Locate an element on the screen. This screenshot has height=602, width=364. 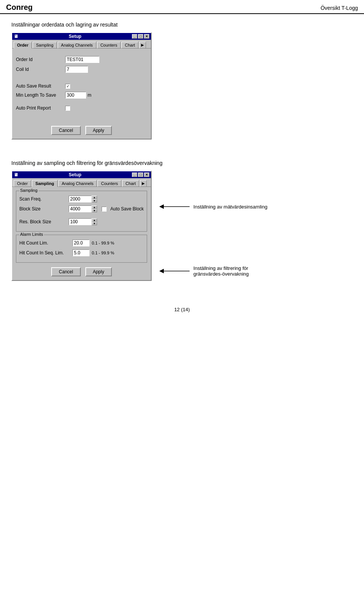
tab-order: Order is located at coordinates (23, 45).